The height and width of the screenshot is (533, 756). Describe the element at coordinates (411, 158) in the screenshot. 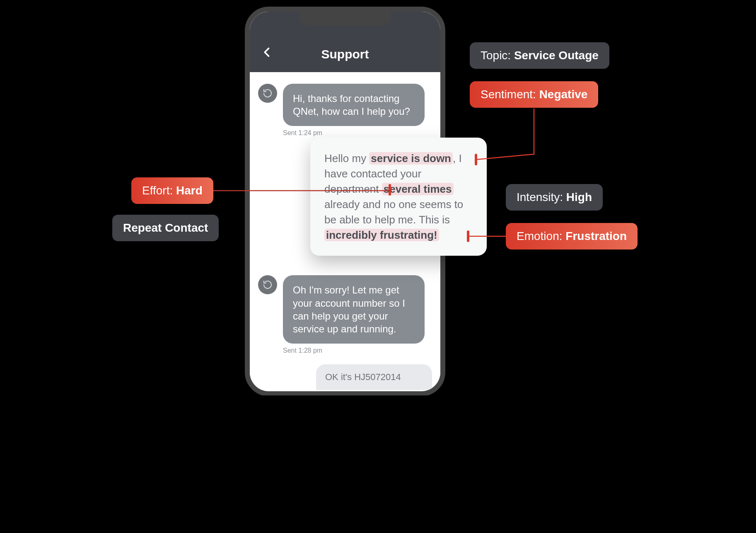

I see `highlight-service-down: service is down` at that location.